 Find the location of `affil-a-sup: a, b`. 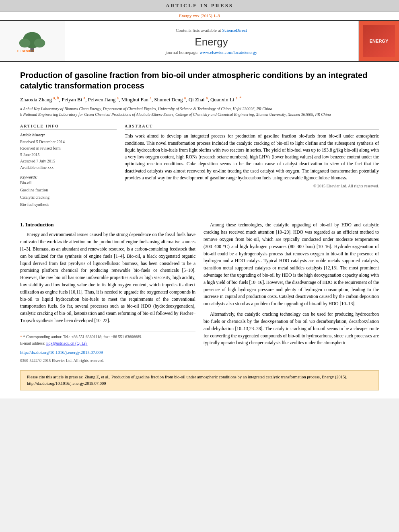

affil-a-sup: a, b is located at coordinates (56, 98).